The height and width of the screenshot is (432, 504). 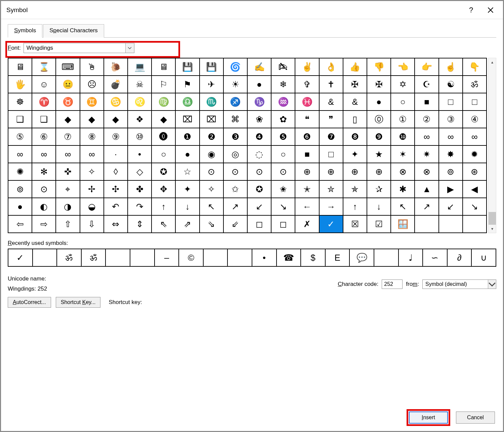 I want to click on symbol-cell: ✢, so click(x=92, y=189).